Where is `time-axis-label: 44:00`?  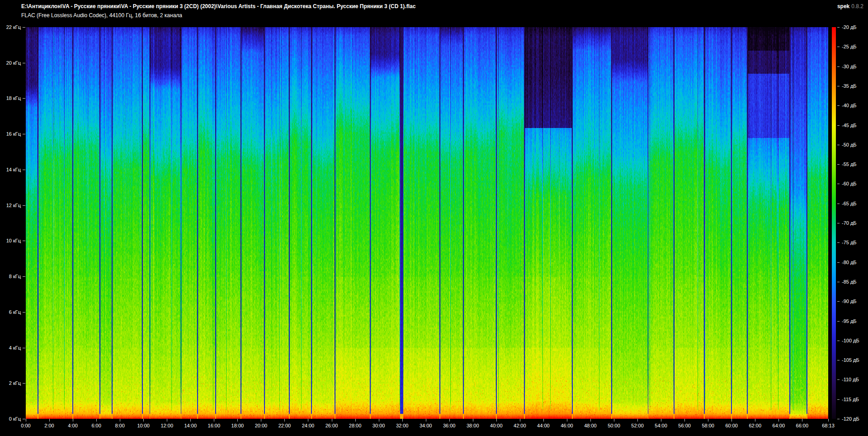 time-axis-label: 44:00 is located at coordinates (543, 426).